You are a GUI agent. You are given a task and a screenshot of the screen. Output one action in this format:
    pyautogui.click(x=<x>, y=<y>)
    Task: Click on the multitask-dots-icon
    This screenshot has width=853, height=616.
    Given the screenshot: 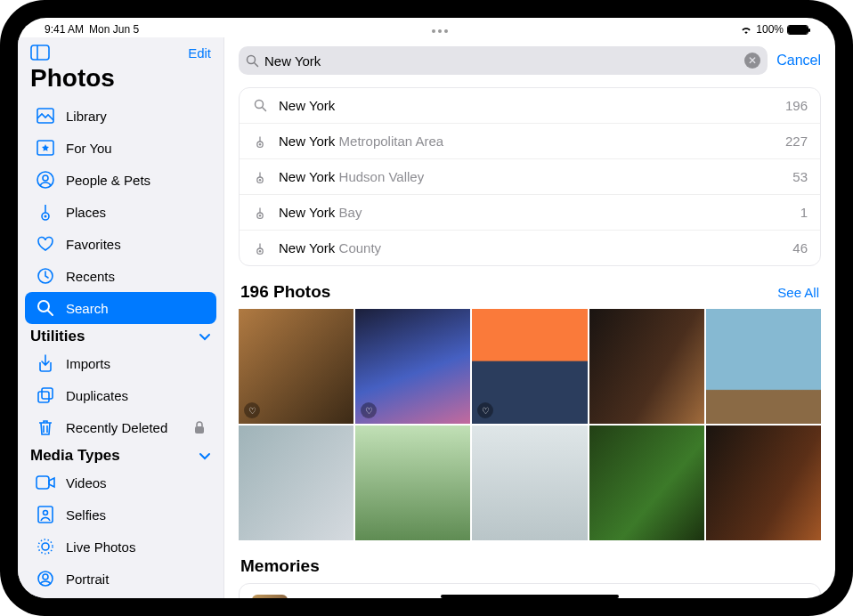 What is the action you would take?
    pyautogui.click(x=440, y=31)
    